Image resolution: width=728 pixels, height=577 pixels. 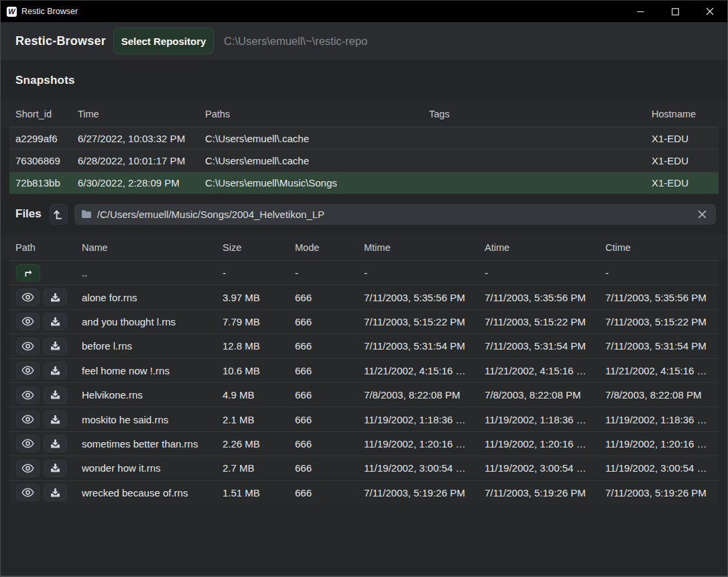 What do you see at coordinates (418, 298) in the screenshot?
I see `file-mtime: 7/11/2003, 5:35:56 PM` at bounding box center [418, 298].